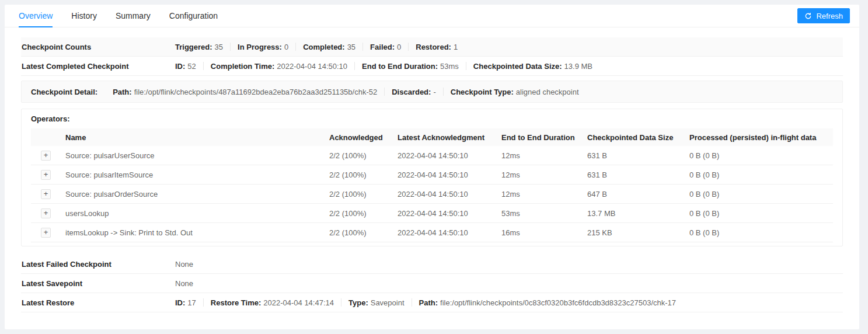 Image resolution: width=868 pixels, height=334 pixels. What do you see at coordinates (98, 284) in the screenshot?
I see `row-label: Latest Savepoint` at bounding box center [98, 284].